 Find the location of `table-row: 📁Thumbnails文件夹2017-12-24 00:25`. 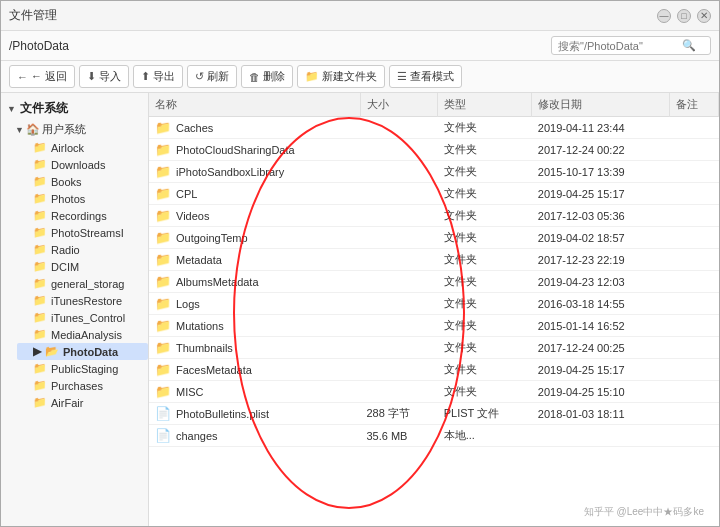

table-row: 📁Thumbnails文件夹2017-12-24 00:25 is located at coordinates (434, 348).